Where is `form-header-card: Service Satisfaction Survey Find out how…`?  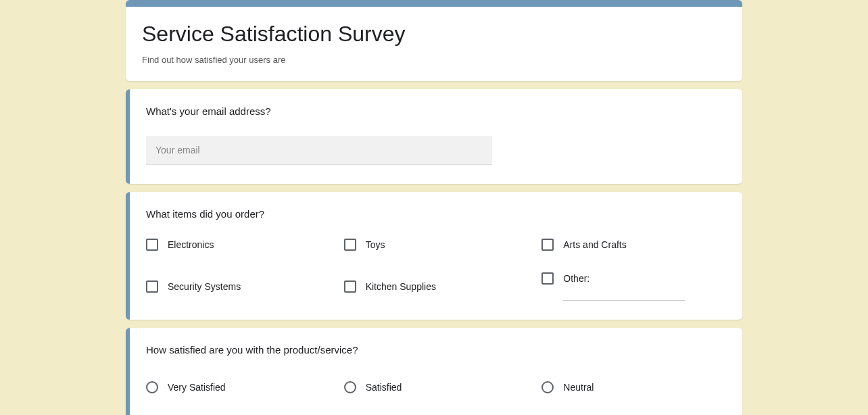
form-header-card: Service Satisfaction Survey Find out how… is located at coordinates (434, 41).